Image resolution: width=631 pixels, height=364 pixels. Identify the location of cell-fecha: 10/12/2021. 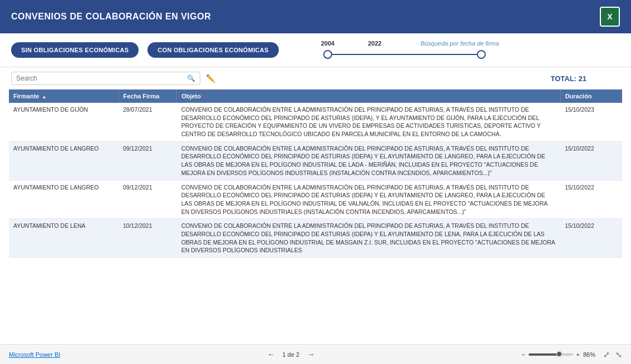
(148, 238).